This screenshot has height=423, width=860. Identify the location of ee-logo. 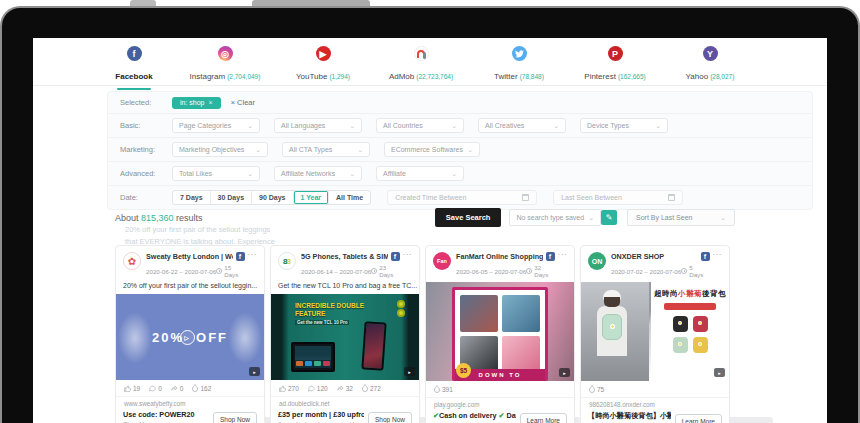
(401, 308).